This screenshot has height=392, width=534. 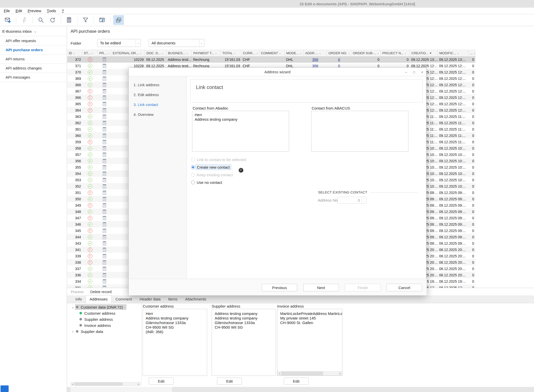 I want to click on window-lightning-icon-button, so click(x=102, y=20).